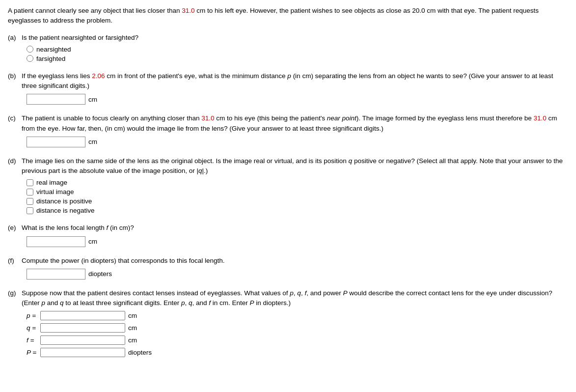 The width and height of the screenshot is (576, 392). Describe the element at coordinates (30, 211) in the screenshot. I see `checkbox-negative` at that location.